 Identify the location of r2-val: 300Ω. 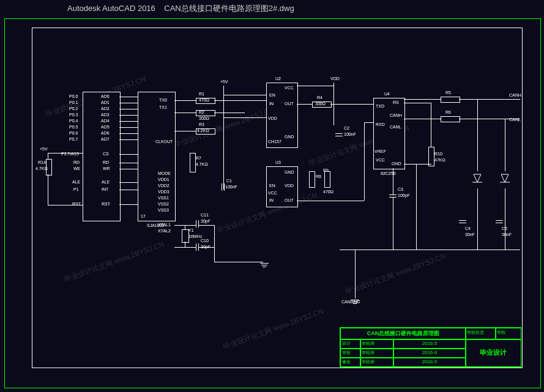
(204, 119).